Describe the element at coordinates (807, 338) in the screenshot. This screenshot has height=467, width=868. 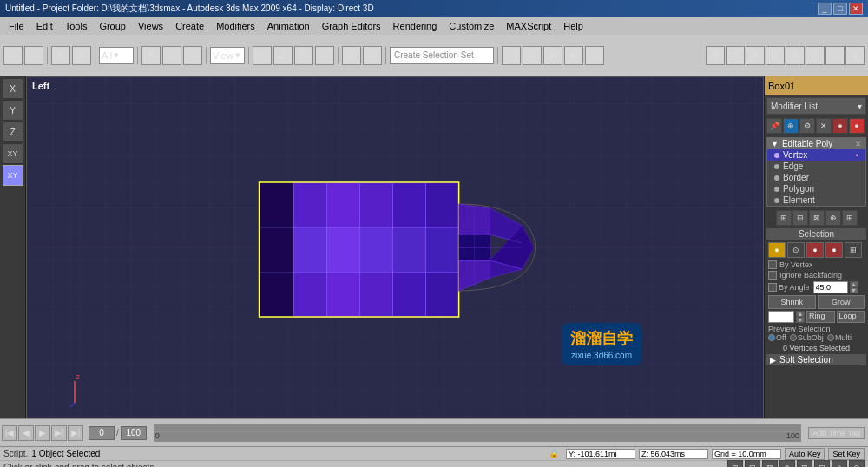
I see `preview-subobj: SubObj` at that location.